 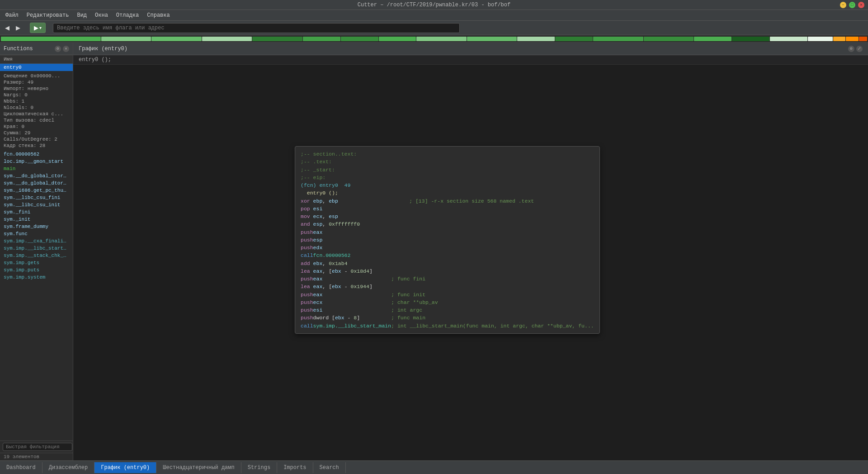 I want to click on forward-button: ▶, so click(x=18, y=28).